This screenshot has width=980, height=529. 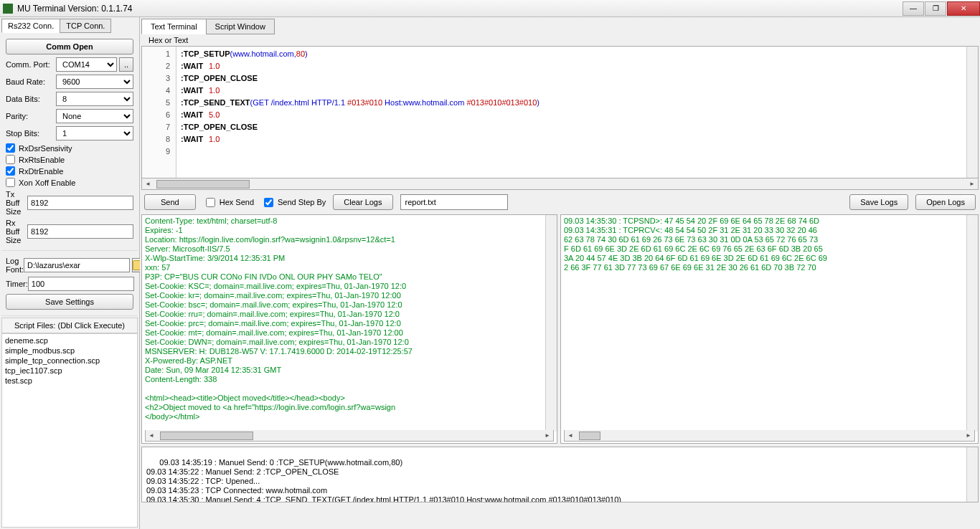 I want to click on maximize-button: ❐, so click(x=936, y=9).